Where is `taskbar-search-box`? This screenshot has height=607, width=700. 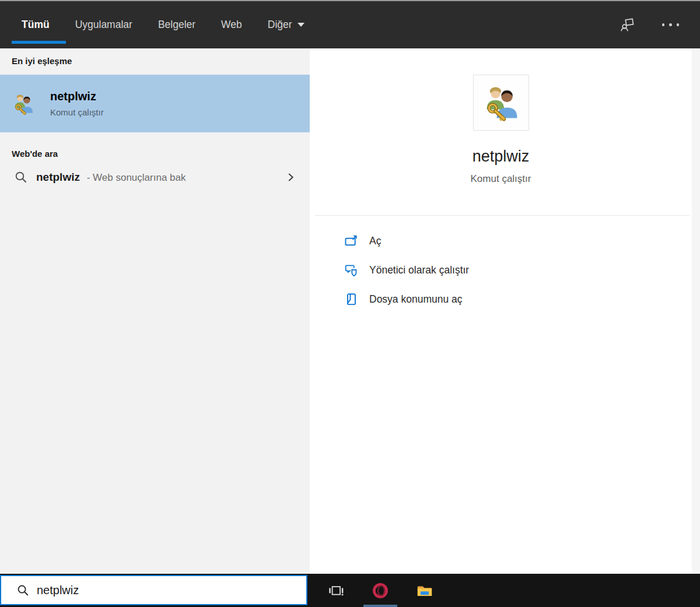
taskbar-search-box is located at coordinates (154, 590).